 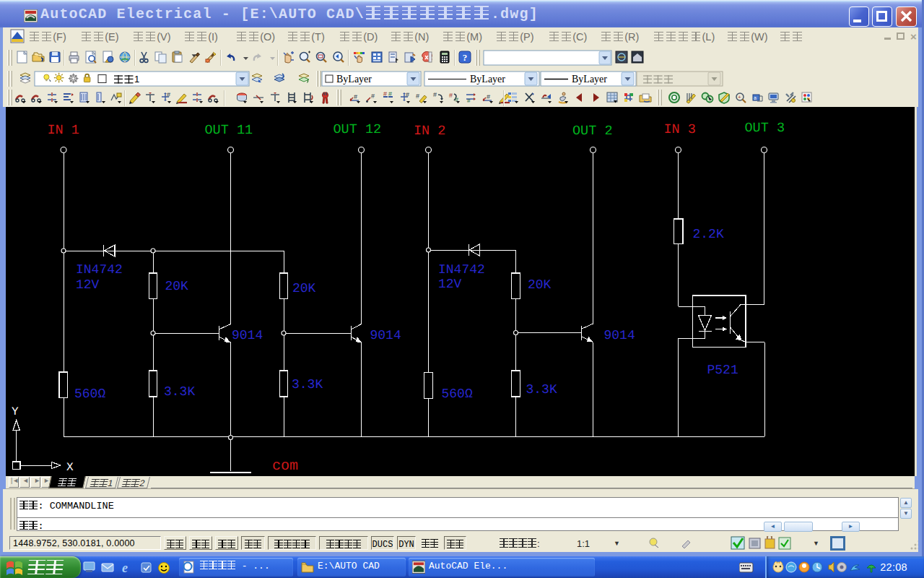 What do you see at coordinates (64, 130) in the screenshot?
I see `svg-text: IN 1` at bounding box center [64, 130].